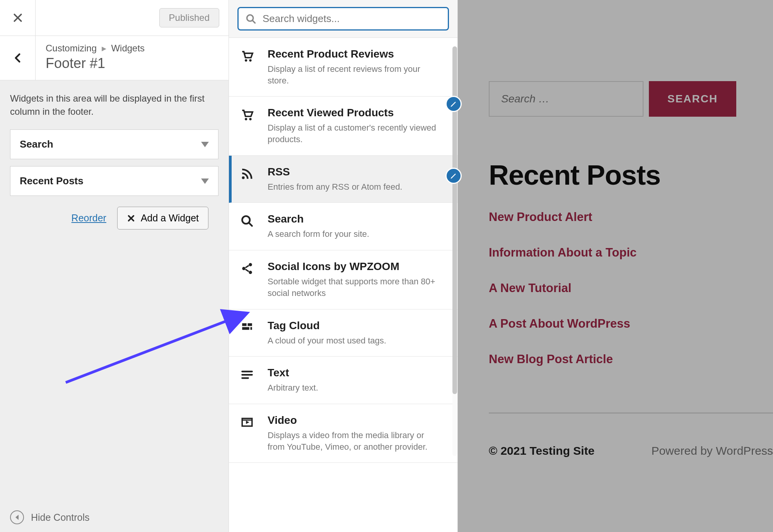 The width and height of the screenshot is (773, 532). What do you see at coordinates (357, 333) in the screenshot?
I see `widget-option-text: Tag CloudA cloud of your most used tags.` at bounding box center [357, 333].